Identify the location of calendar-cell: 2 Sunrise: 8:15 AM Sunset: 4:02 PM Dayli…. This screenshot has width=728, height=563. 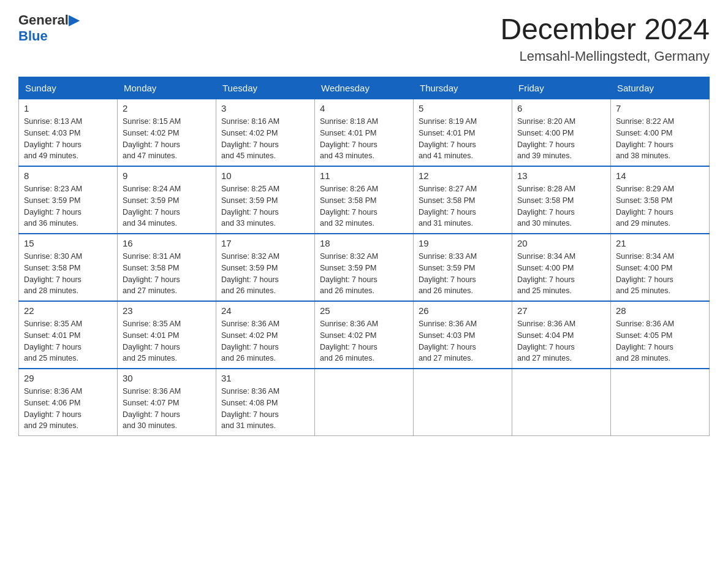
(167, 132).